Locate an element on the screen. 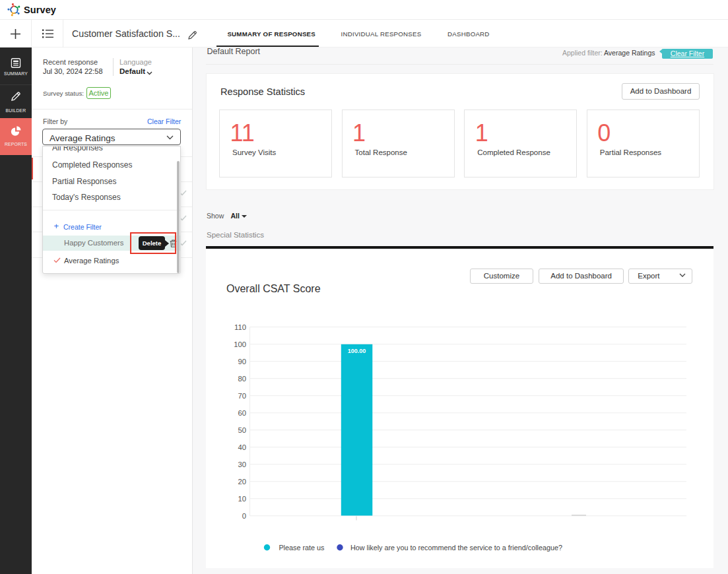 The width and height of the screenshot is (728, 574). svg-text: Please rate us is located at coordinates (302, 548).